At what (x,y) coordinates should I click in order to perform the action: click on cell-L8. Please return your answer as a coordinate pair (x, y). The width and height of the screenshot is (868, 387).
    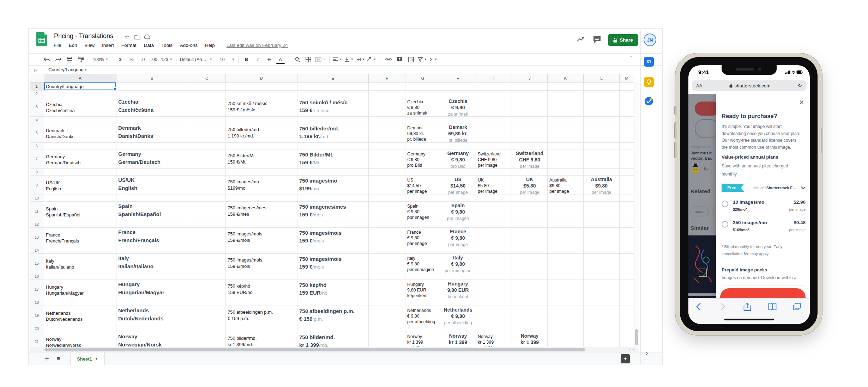
    Looking at the image, I should click on (602, 172).